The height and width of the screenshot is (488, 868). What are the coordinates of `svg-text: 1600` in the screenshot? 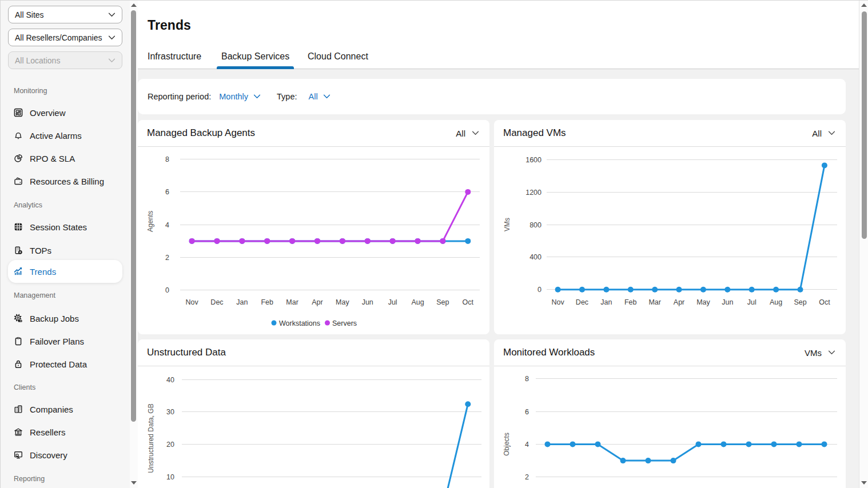 It's located at (533, 160).